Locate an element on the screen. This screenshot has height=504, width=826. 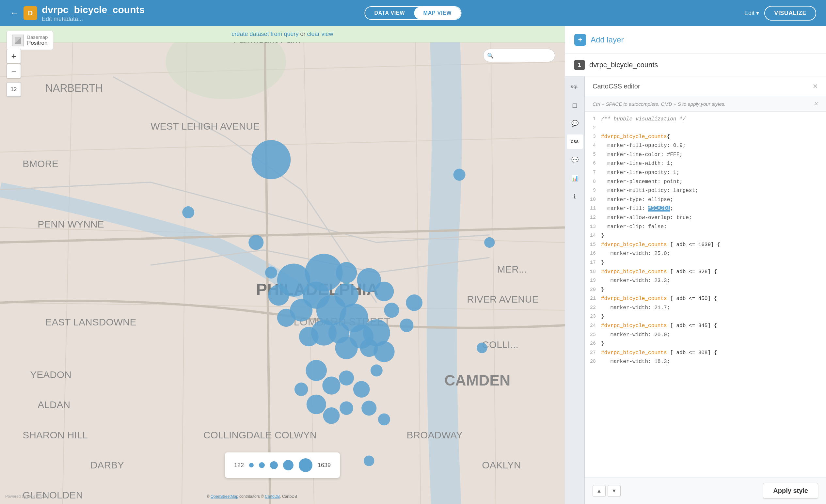
line-content: marker-line-opacity: 1; is located at coordinates (713, 173).